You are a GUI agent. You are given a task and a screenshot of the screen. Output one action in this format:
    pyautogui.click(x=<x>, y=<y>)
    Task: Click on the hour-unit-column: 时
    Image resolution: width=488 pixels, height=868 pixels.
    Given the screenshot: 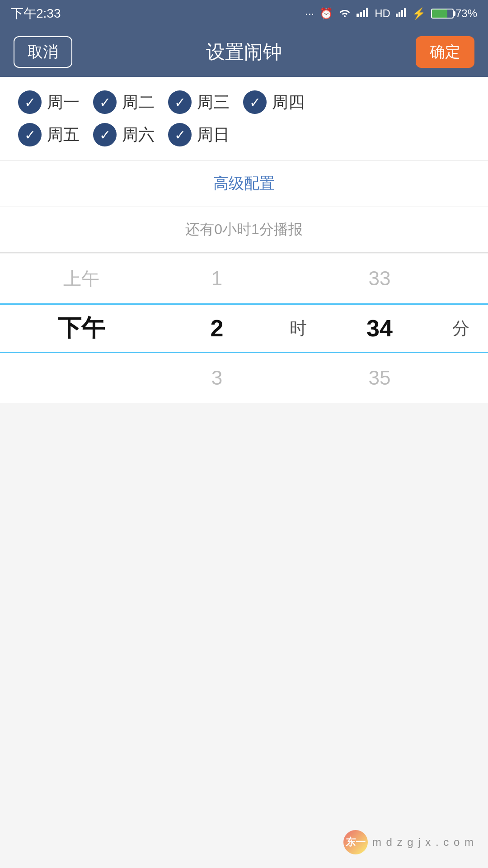 What is the action you would take?
    pyautogui.click(x=298, y=328)
    